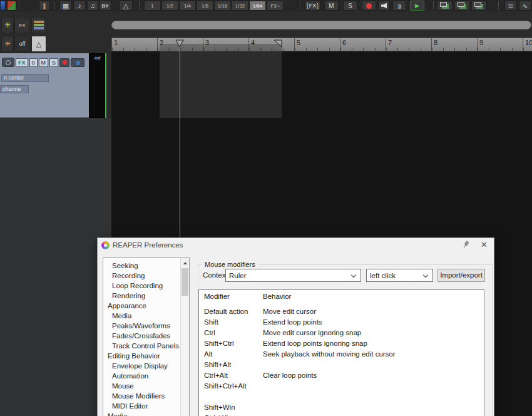  What do you see at coordinates (23, 44) in the screenshot?
I see `fx-off-button: off` at bounding box center [23, 44].